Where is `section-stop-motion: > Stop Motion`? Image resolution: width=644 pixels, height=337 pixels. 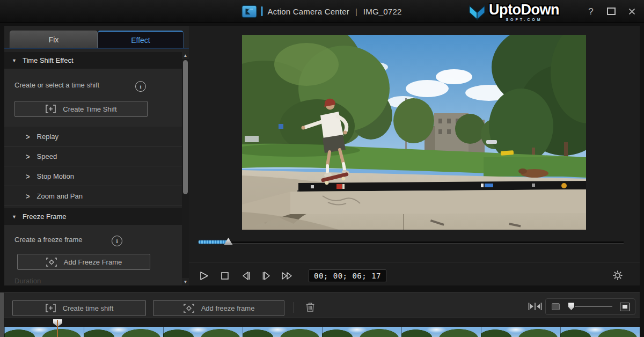
section-stop-motion: > Stop Motion is located at coordinates (93, 176).